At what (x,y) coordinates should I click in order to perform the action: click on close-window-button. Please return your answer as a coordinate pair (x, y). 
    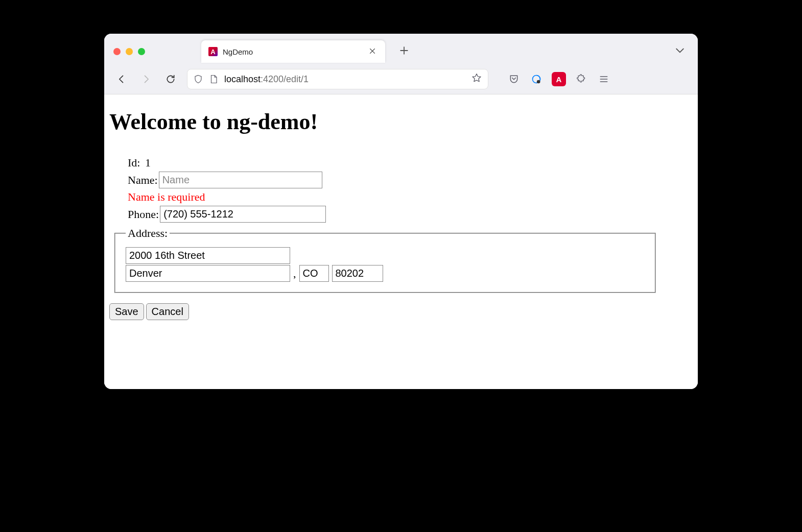
    Looking at the image, I should click on (117, 52).